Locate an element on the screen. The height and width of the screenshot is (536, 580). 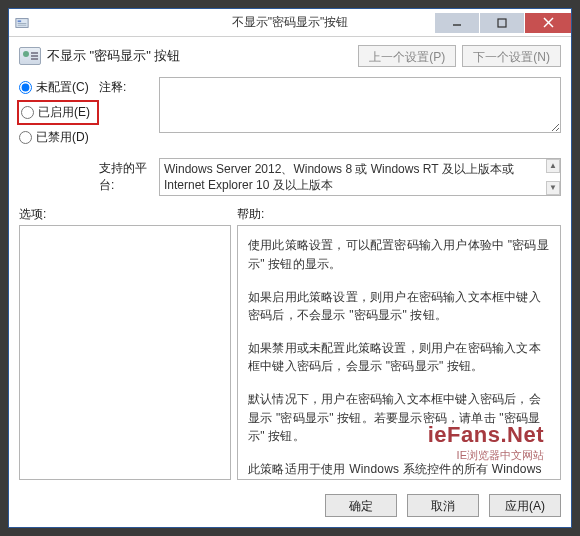
help-paragraph: 使用此策略设置，可以配置密码输入用户体验中 "密码显示" 按钮的显示。 is located at coordinates (399, 254).